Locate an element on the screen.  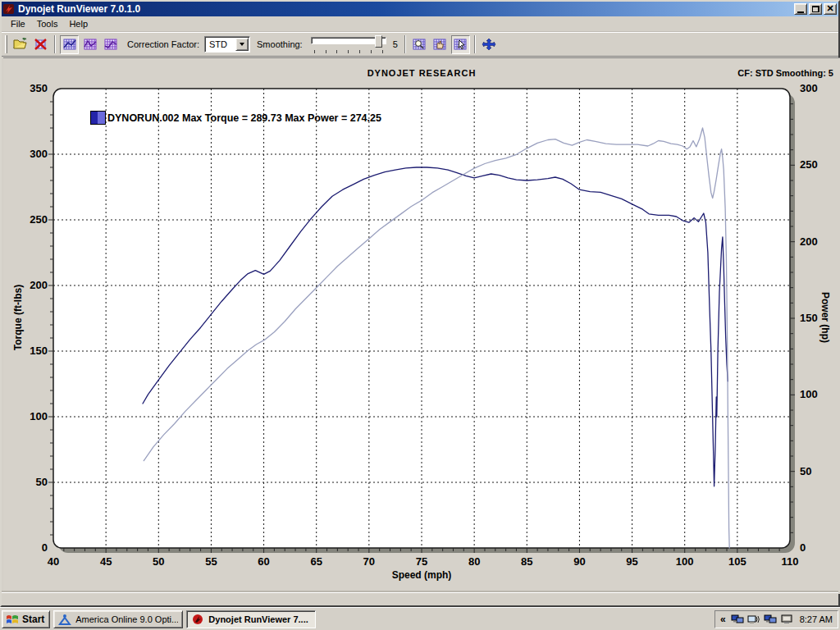
x-tick-label: 45 is located at coordinates (106, 561).